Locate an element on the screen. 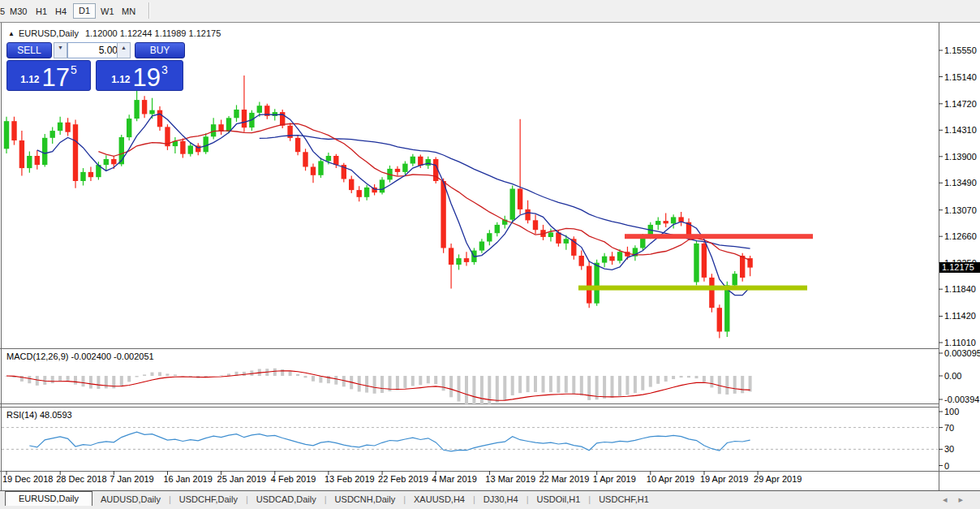 The height and width of the screenshot is (509, 980). chart-ohlc-values: 1.12000 1.12244 1.11989 1.12175 is located at coordinates (153, 33).